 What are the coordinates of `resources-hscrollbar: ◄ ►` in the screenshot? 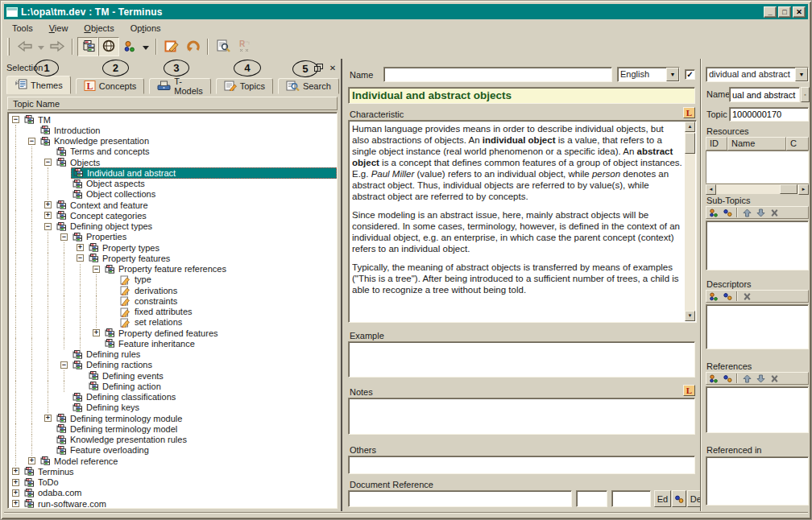 It's located at (757, 188).